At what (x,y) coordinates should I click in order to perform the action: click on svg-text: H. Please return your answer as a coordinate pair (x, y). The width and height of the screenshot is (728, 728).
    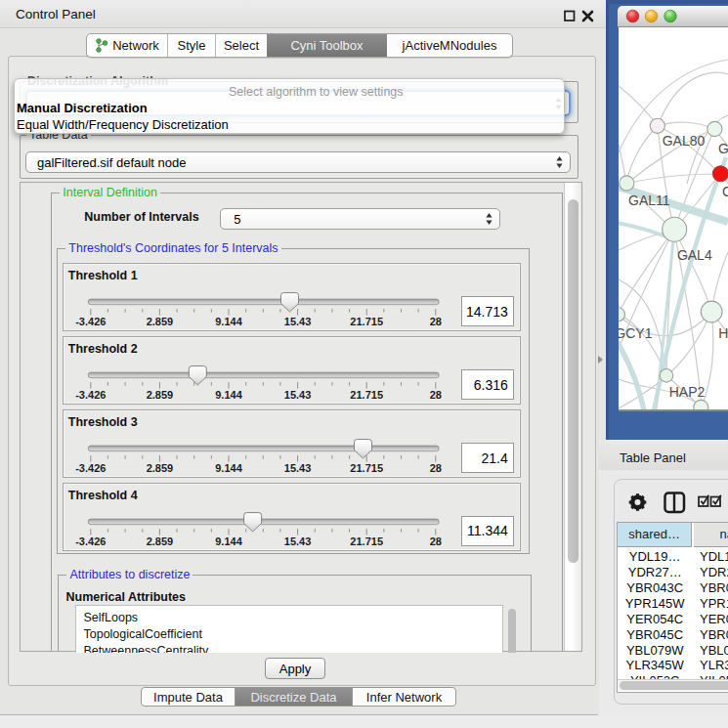
    Looking at the image, I should click on (723, 333).